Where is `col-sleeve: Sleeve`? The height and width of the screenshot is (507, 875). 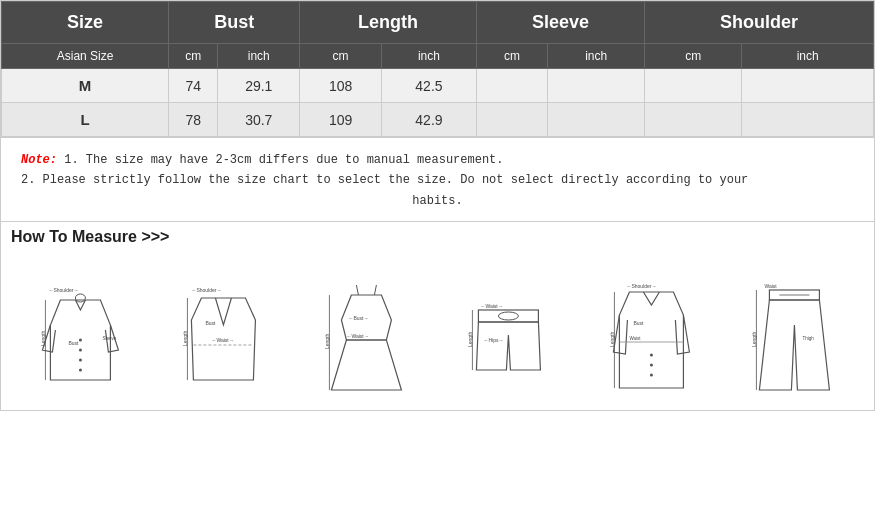 col-sleeve: Sleeve is located at coordinates (560, 23).